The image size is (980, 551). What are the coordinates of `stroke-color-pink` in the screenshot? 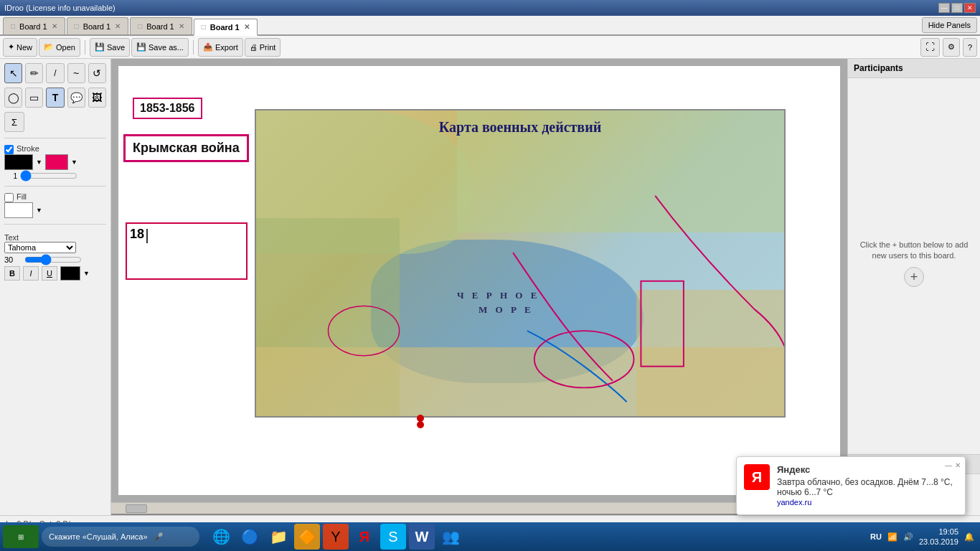 It's located at (57, 162).